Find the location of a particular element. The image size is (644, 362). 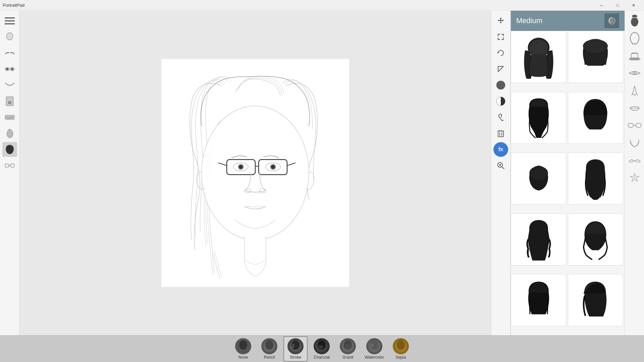

far-right-panel is located at coordinates (634, 173).